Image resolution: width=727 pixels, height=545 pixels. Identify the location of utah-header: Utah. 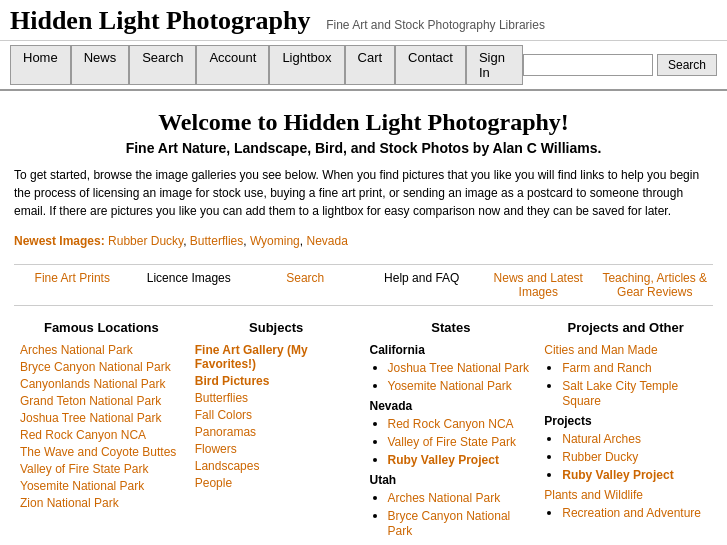
(452, 480).